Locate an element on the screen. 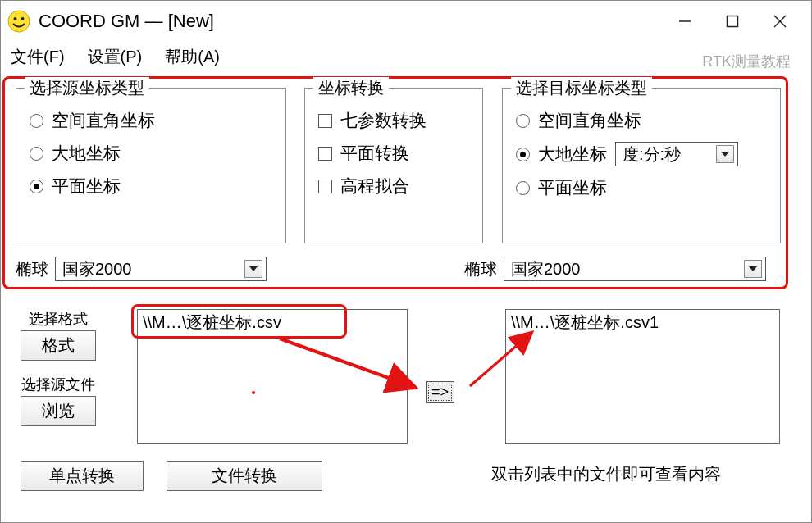  check-label: 七参数转换 is located at coordinates (384, 121).